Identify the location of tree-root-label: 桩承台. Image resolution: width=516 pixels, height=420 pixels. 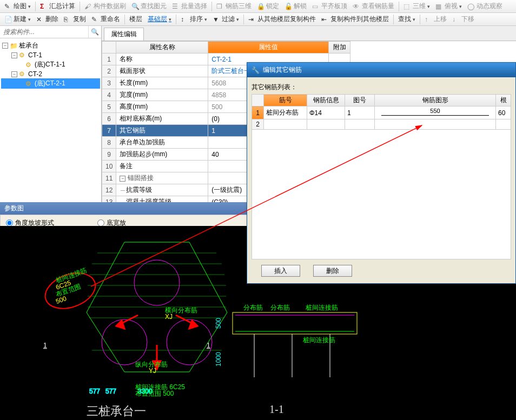
(29, 45).